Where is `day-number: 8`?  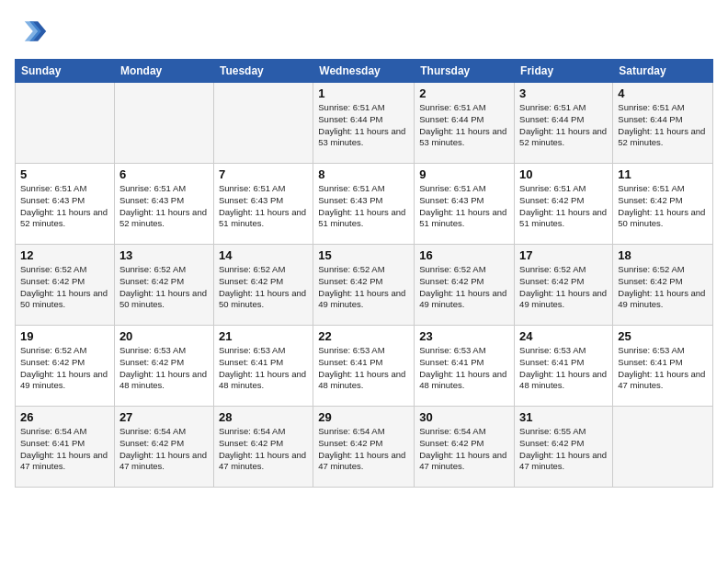
day-number: 8 is located at coordinates (364, 175).